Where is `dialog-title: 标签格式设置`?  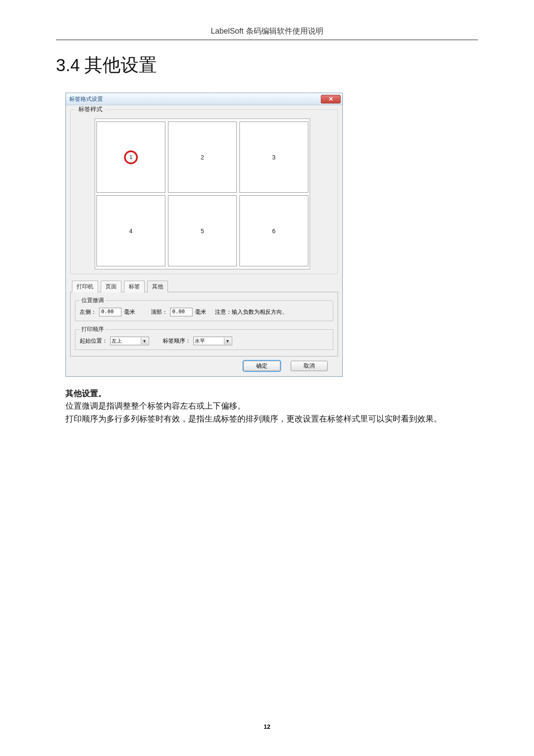
dialog-title: 标签格式设置 is located at coordinates (86, 99).